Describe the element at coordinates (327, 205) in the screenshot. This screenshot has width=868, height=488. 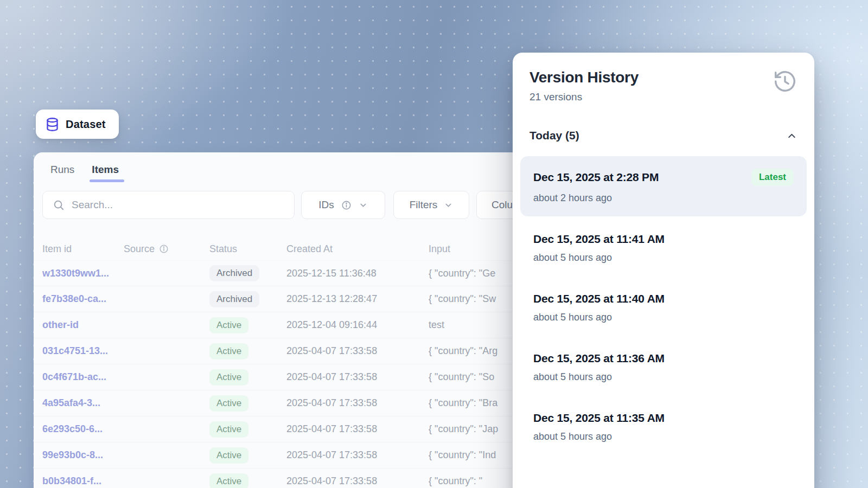
I see `ids-dropdown-label: IDs` at that location.